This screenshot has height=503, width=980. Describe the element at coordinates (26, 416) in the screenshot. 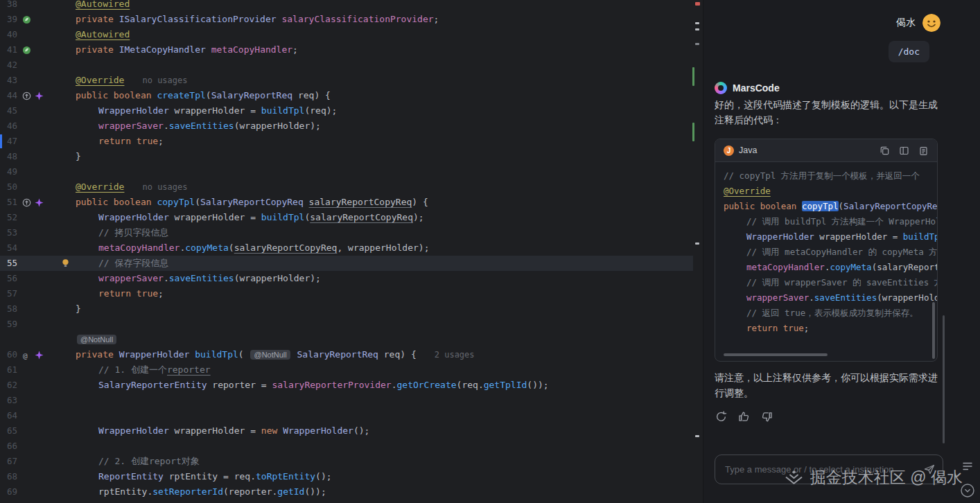

I see `gutter: 64` at that location.